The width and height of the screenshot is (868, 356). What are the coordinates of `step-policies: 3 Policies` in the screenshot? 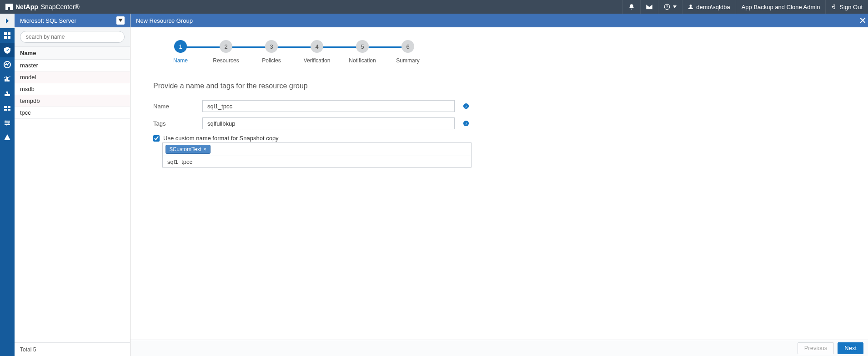 It's located at (271, 52).